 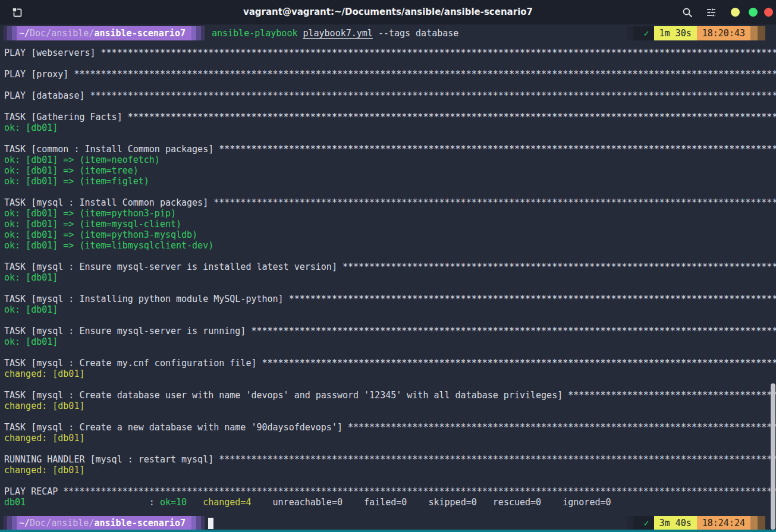 What do you see at coordinates (753, 12) in the screenshot?
I see `maximize-button` at bounding box center [753, 12].